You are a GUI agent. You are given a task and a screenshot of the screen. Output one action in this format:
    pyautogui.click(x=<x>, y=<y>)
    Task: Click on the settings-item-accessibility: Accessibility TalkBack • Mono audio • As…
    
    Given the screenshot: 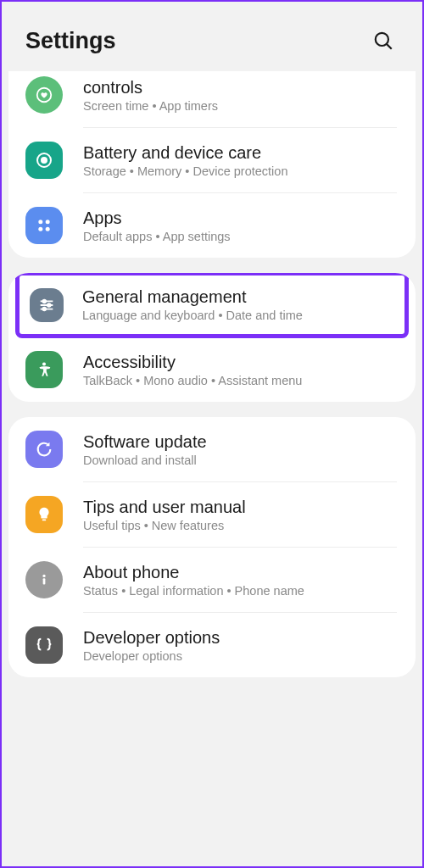 What is the action you would take?
    pyautogui.click(x=212, y=370)
    